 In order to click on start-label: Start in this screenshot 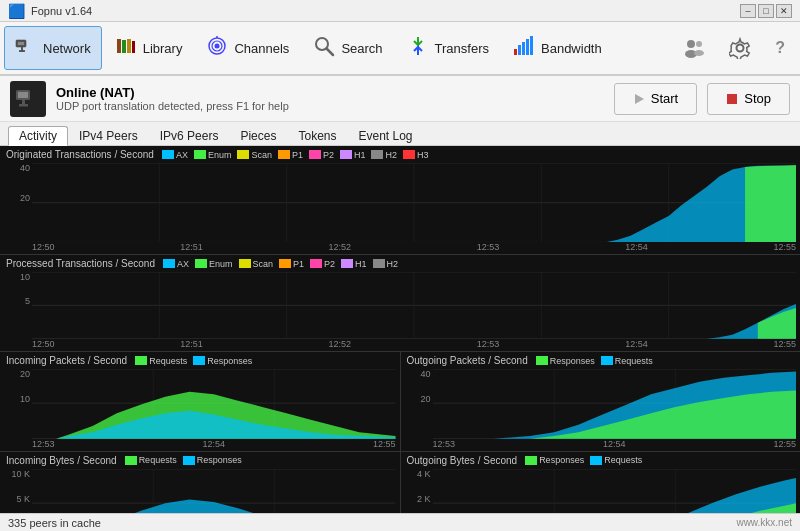, I will do `click(664, 98)`.